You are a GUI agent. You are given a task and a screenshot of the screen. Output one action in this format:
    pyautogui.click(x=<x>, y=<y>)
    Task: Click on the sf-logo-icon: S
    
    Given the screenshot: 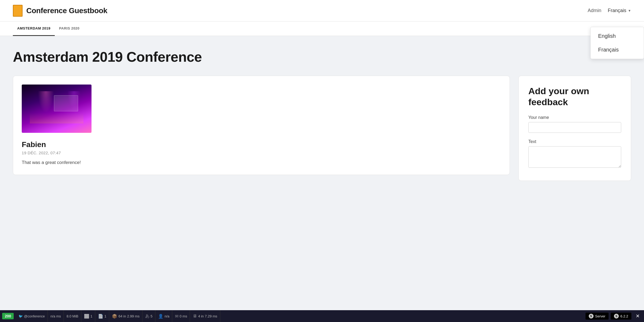 What is the action you would take?
    pyautogui.click(x=591, y=316)
    